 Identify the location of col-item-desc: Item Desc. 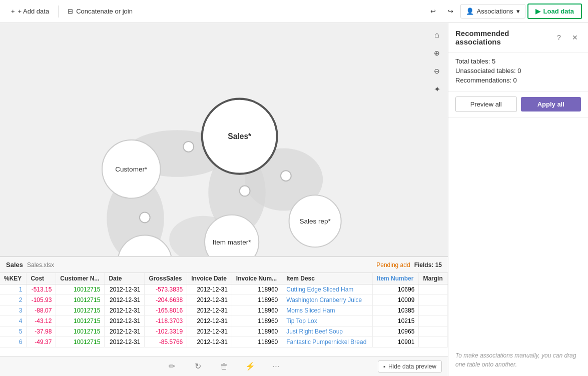
(327, 279).